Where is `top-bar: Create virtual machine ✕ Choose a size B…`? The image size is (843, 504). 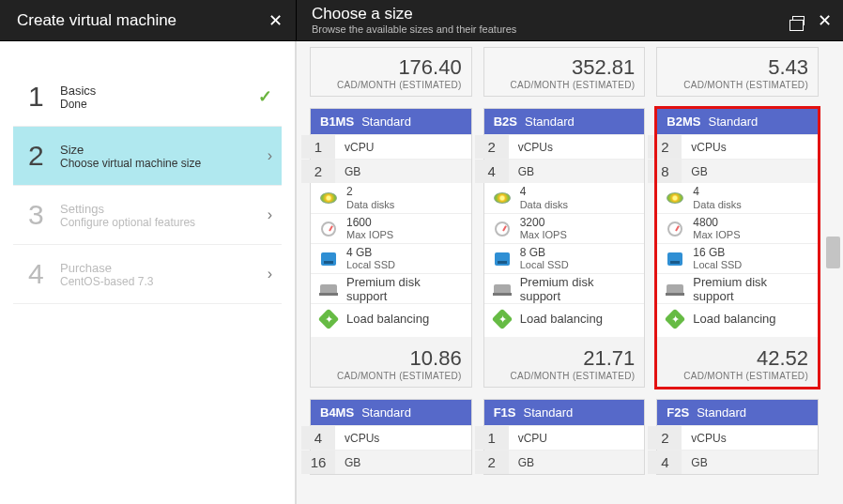
top-bar: Create virtual machine ✕ Choose a size B… is located at coordinates (422, 21).